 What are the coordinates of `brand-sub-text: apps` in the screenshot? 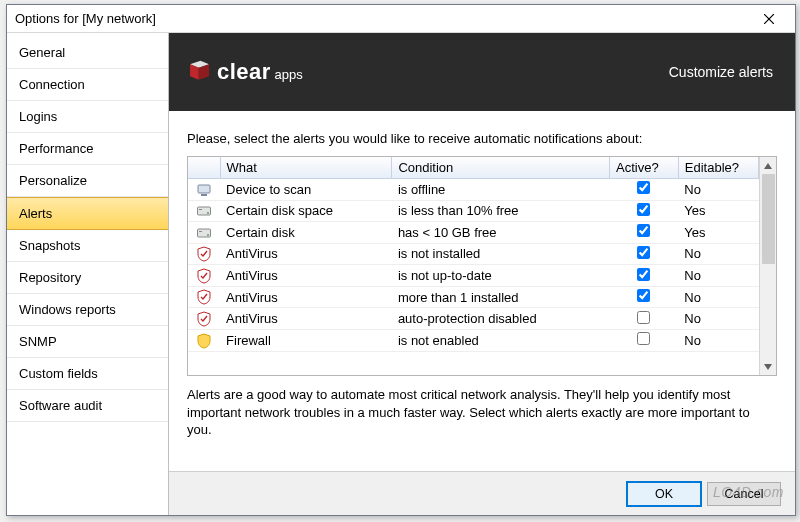 It's located at (289, 74).